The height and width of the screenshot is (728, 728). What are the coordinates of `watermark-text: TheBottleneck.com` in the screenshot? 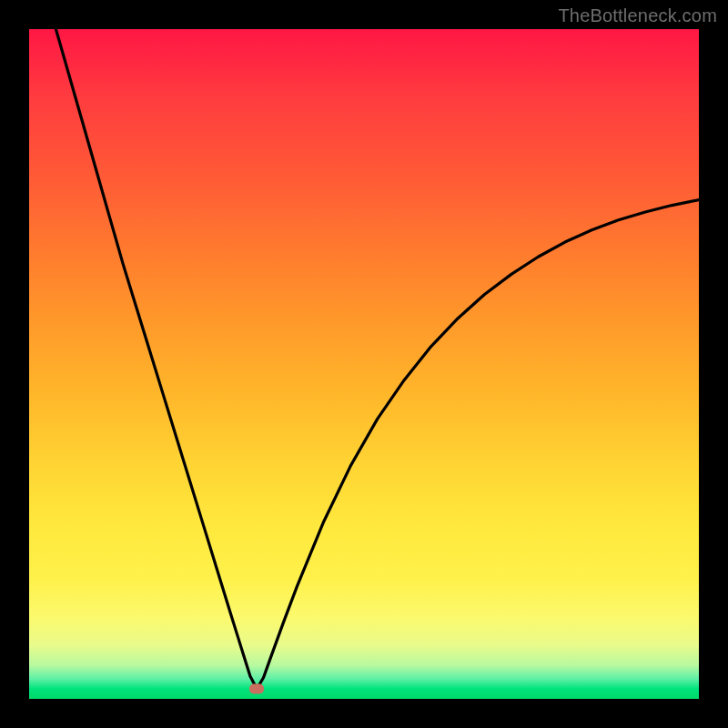 It's located at (637, 16).